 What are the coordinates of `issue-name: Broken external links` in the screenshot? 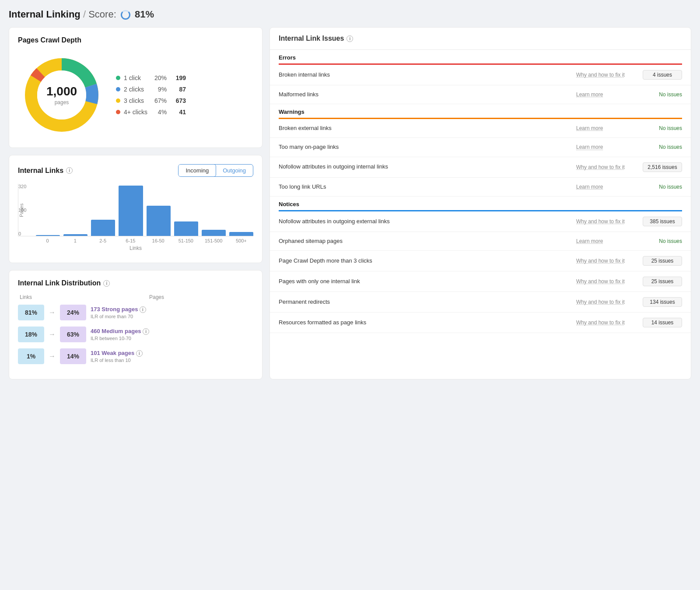 It's located at (425, 128).